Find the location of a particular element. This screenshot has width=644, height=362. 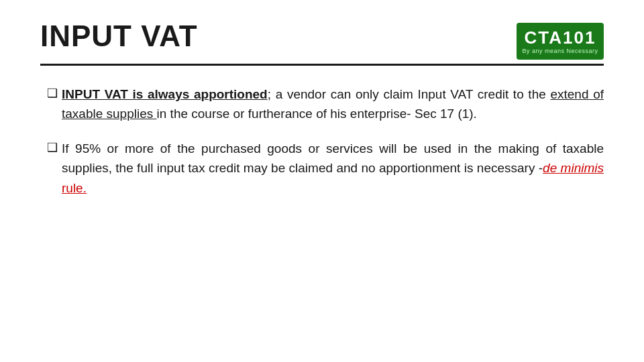

logo: CTA101 By any means Necessary is located at coordinates (560, 42).